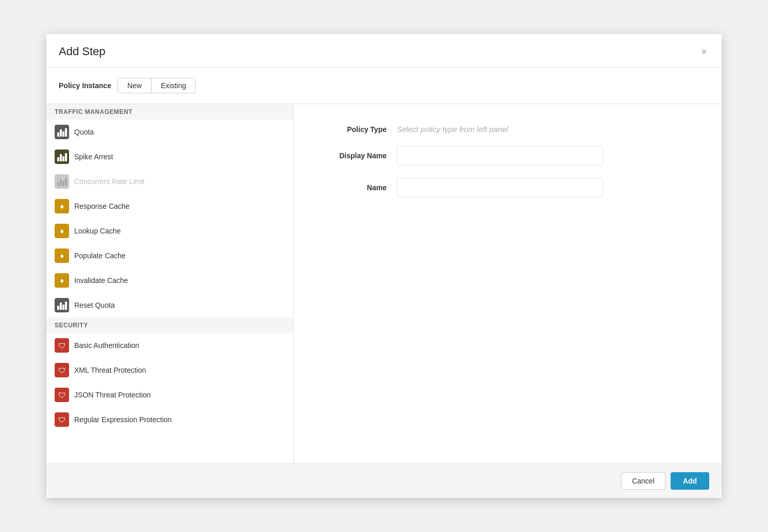 This screenshot has height=532, width=768. I want to click on list-item-quota: Quota, so click(170, 132).